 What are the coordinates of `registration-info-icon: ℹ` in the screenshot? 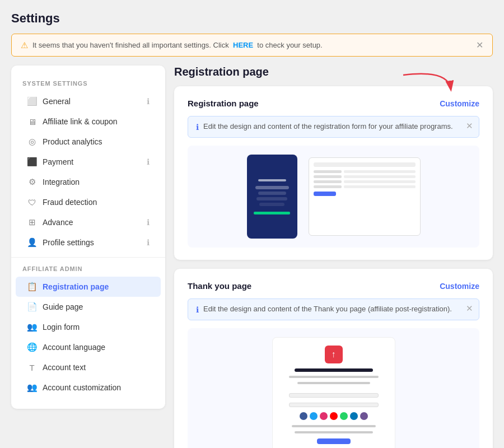 It's located at (197, 127).